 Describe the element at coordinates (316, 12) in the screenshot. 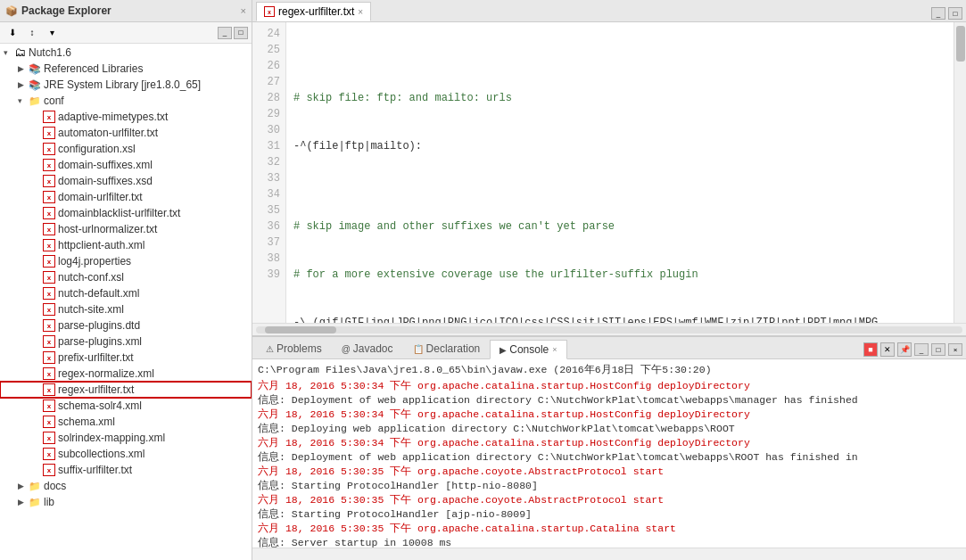

I see `editor-tab-label: regex-urlfilter.txt` at that location.